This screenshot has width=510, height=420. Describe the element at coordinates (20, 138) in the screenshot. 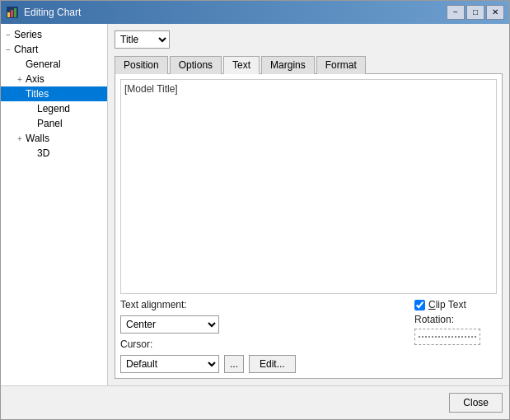

I see `expand-icon-walls: +` at that location.